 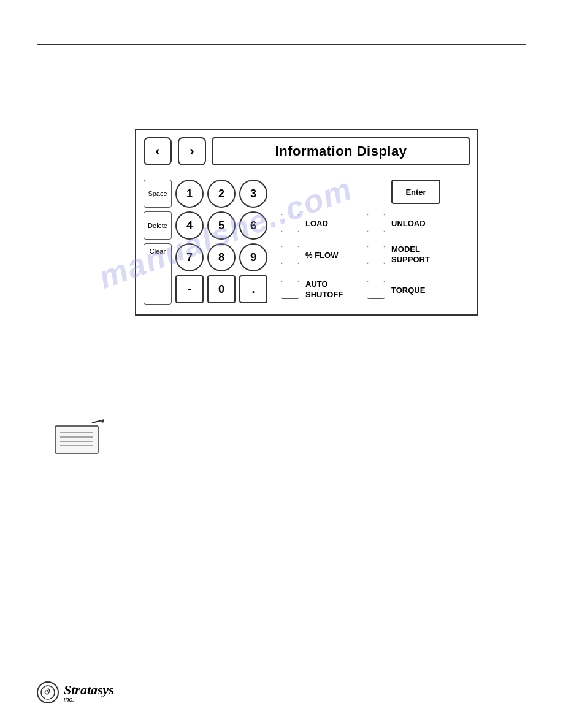 What do you see at coordinates (376, 223) in the screenshot?
I see `unload-indicator` at bounding box center [376, 223].